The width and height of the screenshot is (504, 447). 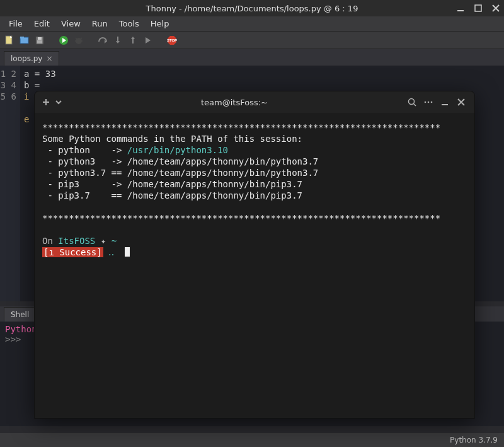 I want to click on menu-run: Run, so click(x=100, y=24).